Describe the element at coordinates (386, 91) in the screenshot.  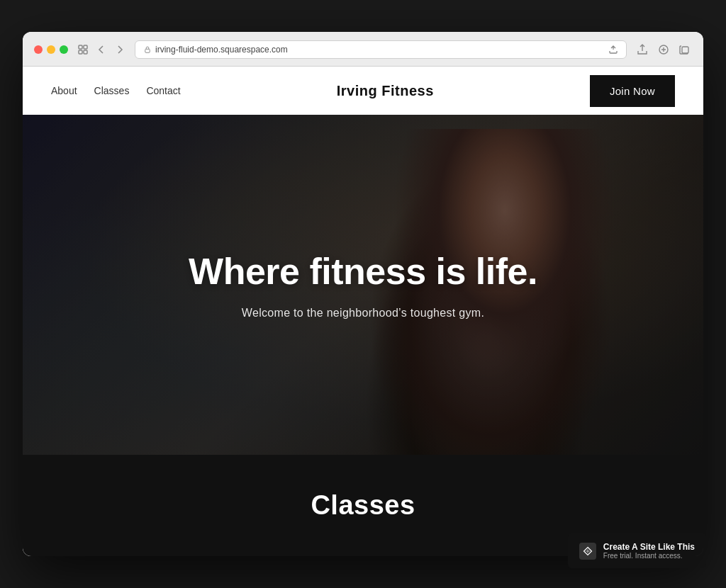
I see `site-brand: Irving Fitness` at that location.